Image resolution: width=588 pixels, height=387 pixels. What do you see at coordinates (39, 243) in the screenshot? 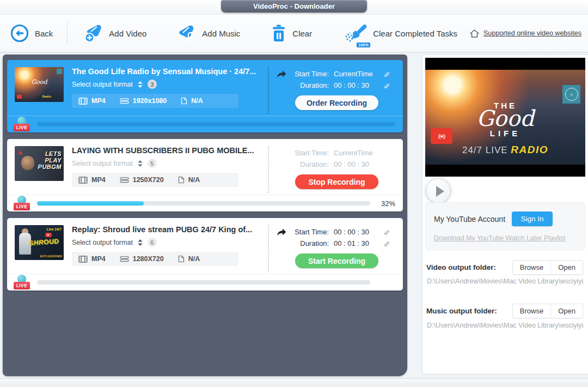
I see `video-thumbnail: Live 24/7 SHROUD BATTLEGROUNDS` at bounding box center [39, 243].